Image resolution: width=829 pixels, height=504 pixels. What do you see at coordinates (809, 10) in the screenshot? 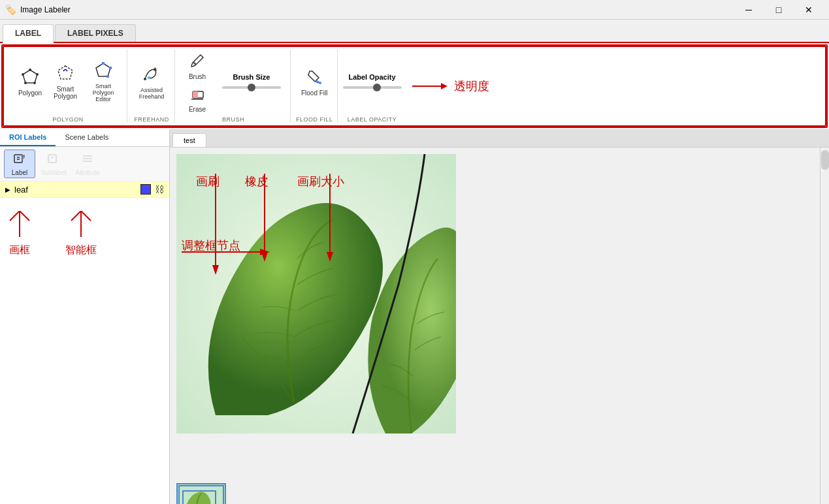
I see `close-button: ✕` at bounding box center [809, 10].